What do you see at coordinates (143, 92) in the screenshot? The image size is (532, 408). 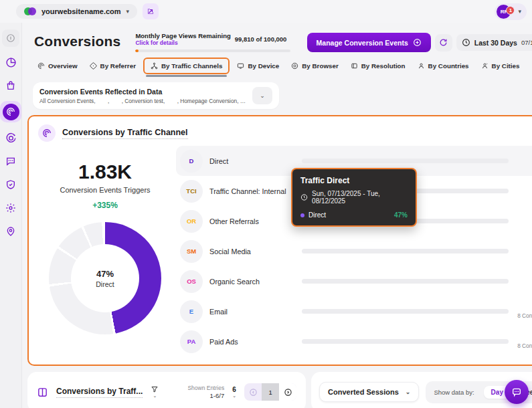 I see `banner-title: Conversion Events Reflected in Data` at bounding box center [143, 92].